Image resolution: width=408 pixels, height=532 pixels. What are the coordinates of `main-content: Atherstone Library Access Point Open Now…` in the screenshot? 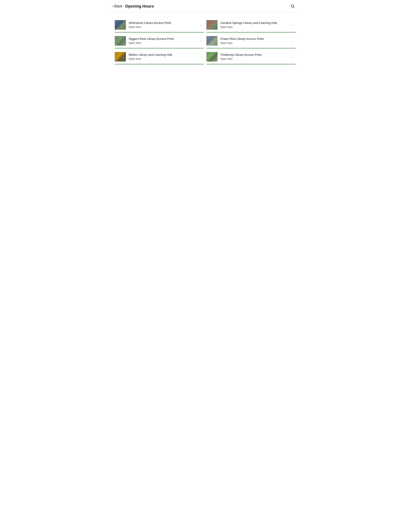 It's located at (204, 42).